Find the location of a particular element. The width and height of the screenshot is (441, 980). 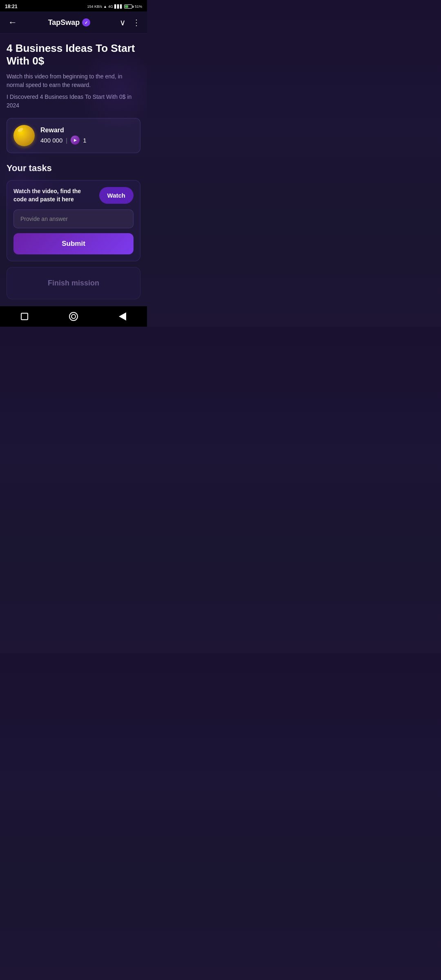

battery-percent: 51% is located at coordinates (138, 7).